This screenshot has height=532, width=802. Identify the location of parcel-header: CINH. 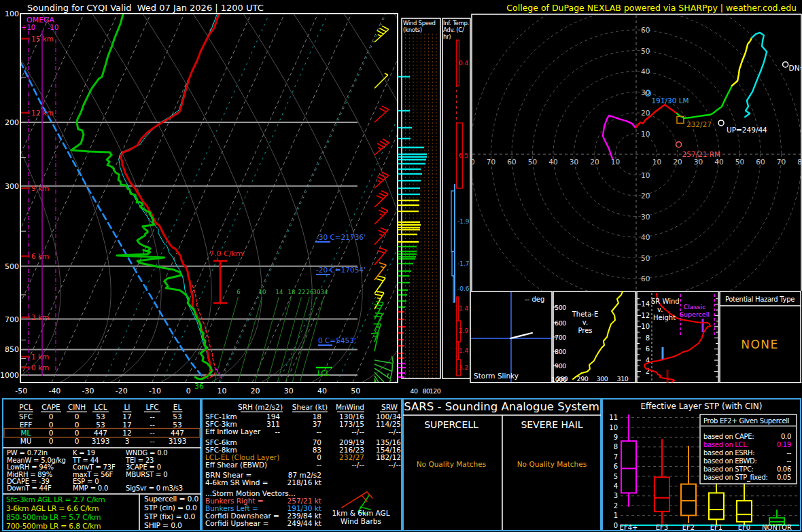
(77, 407).